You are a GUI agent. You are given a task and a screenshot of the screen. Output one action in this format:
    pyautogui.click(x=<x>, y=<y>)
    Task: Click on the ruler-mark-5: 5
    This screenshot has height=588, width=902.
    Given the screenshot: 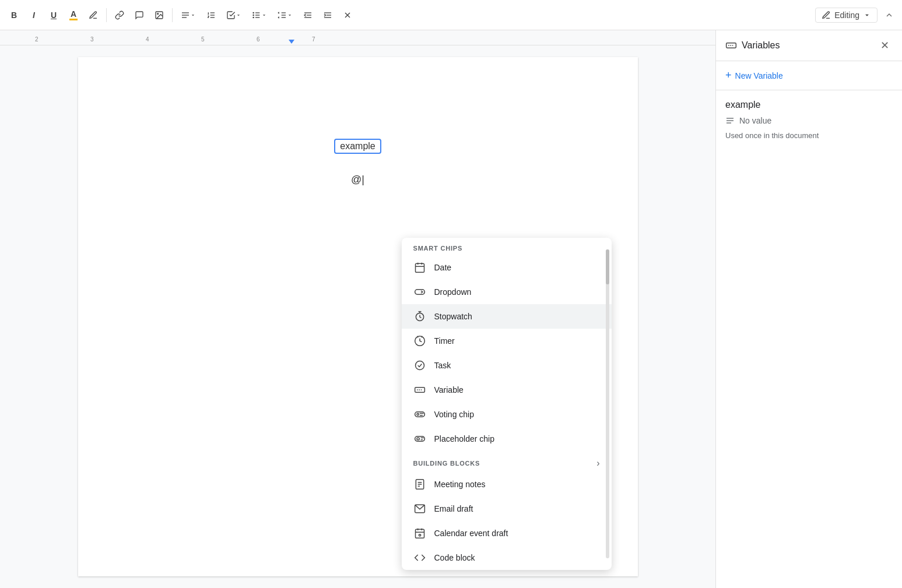 What is the action you would take?
    pyautogui.click(x=203, y=40)
    